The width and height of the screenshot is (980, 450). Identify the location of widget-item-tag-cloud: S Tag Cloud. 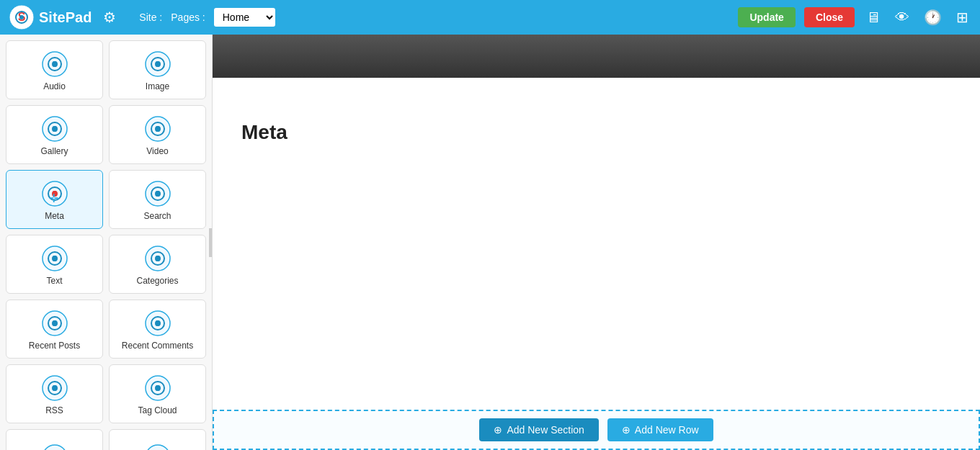
(157, 394).